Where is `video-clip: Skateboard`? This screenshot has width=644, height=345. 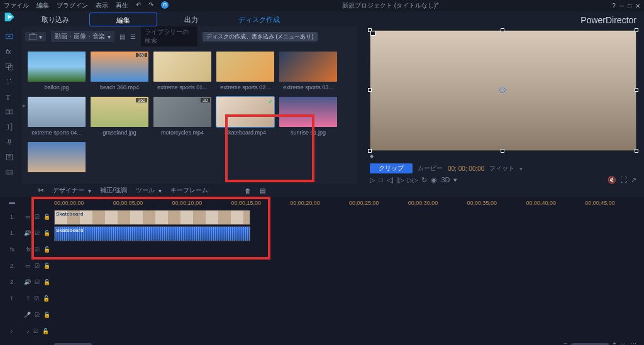 video-clip: Skateboard is located at coordinates (152, 217).